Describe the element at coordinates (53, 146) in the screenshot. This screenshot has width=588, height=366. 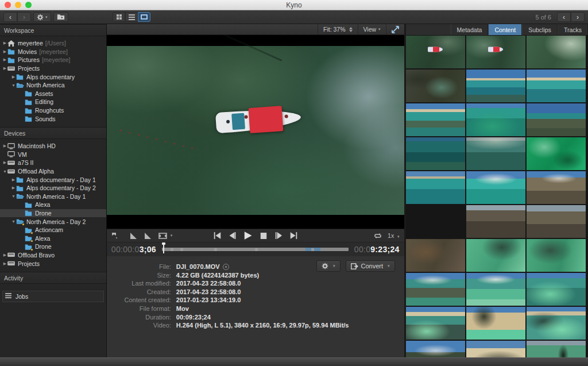
I see `sidebar-item-macintosh-hd: ▶Macintosh HD` at that location.